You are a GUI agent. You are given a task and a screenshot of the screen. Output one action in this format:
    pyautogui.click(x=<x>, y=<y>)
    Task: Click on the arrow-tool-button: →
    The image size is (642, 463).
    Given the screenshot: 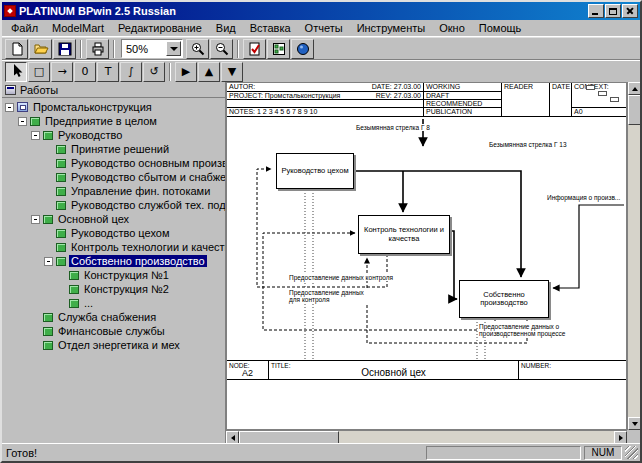 What is the action you would take?
    pyautogui.click(x=62, y=72)
    